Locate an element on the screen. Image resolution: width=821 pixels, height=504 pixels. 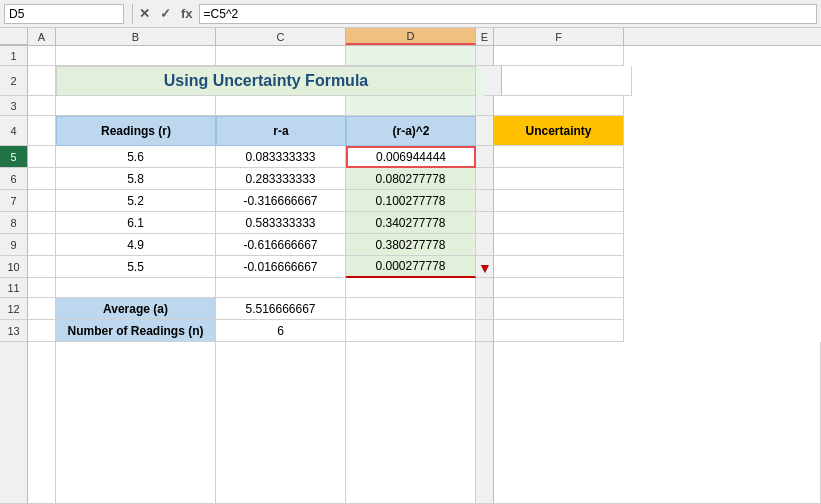
cell-A-extra is located at coordinates (42, 423).